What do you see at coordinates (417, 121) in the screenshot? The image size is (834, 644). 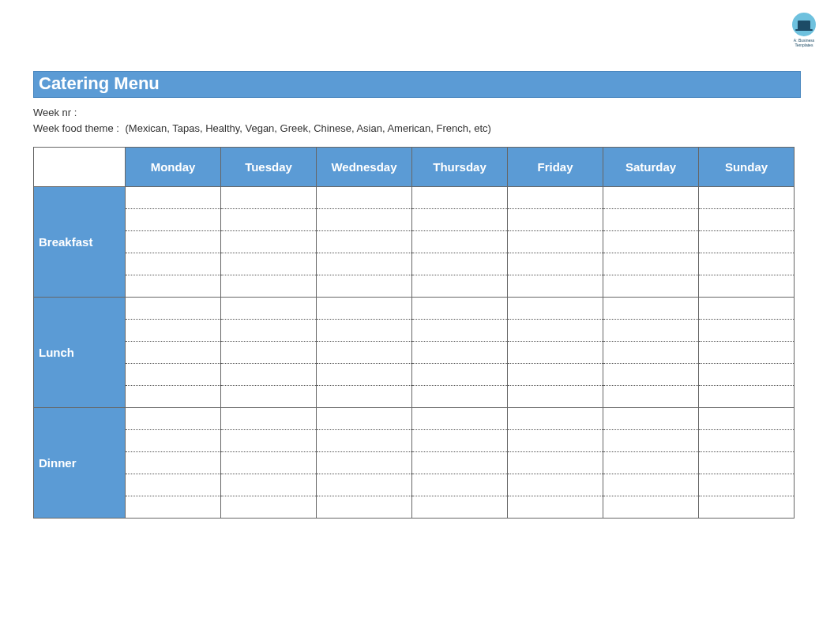 I see `meta-block: Week nr : Week food theme : (Mexican, Ta…` at bounding box center [417, 121].